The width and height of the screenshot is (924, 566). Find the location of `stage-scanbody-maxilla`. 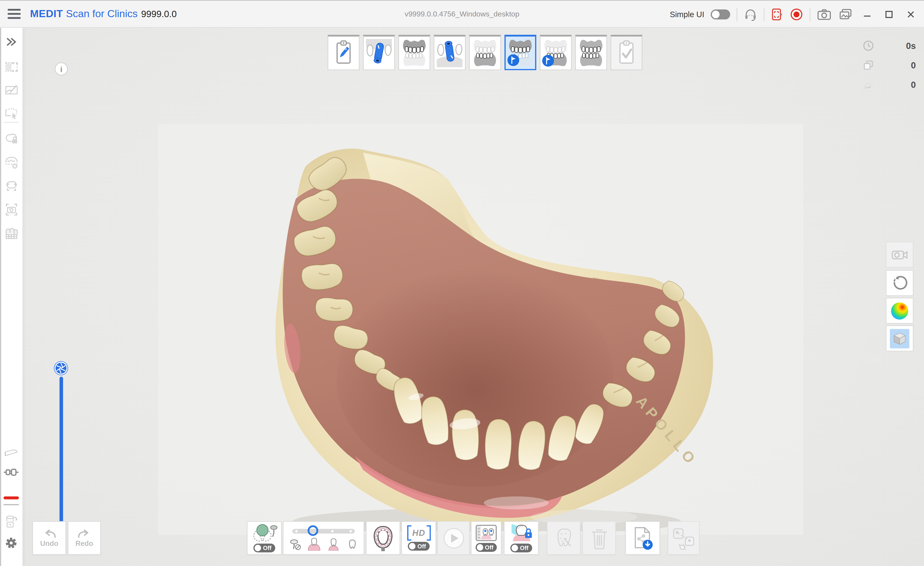

stage-scanbody-maxilla is located at coordinates (379, 53).